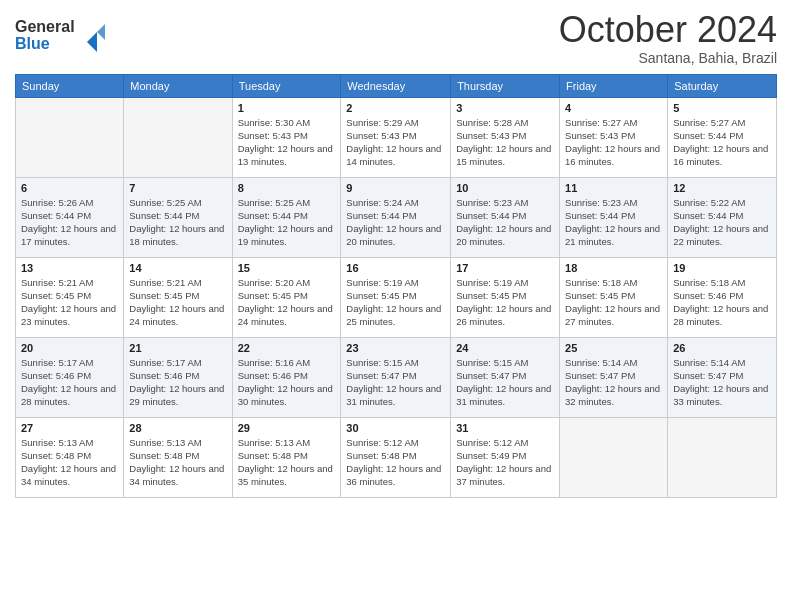 The height and width of the screenshot is (612, 792). Describe the element at coordinates (286, 86) in the screenshot. I see `col-tuesday: Tuesday` at that location.